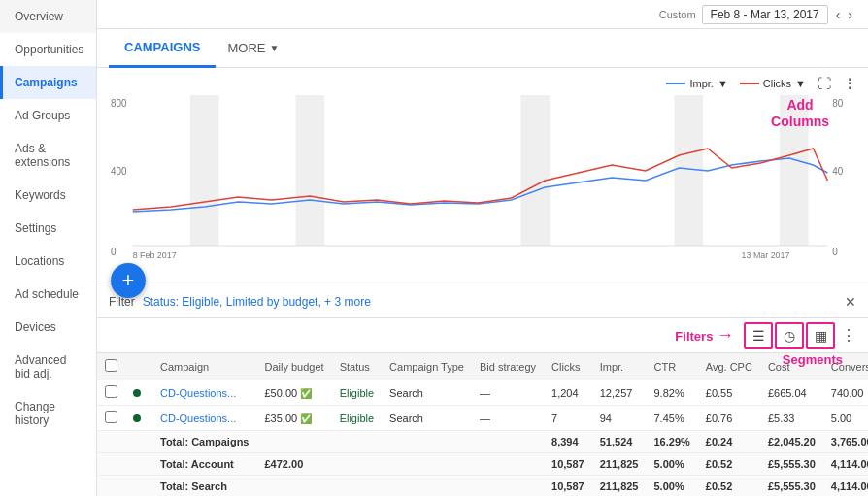  I want to click on col-clicks: Clicks, so click(568, 367).